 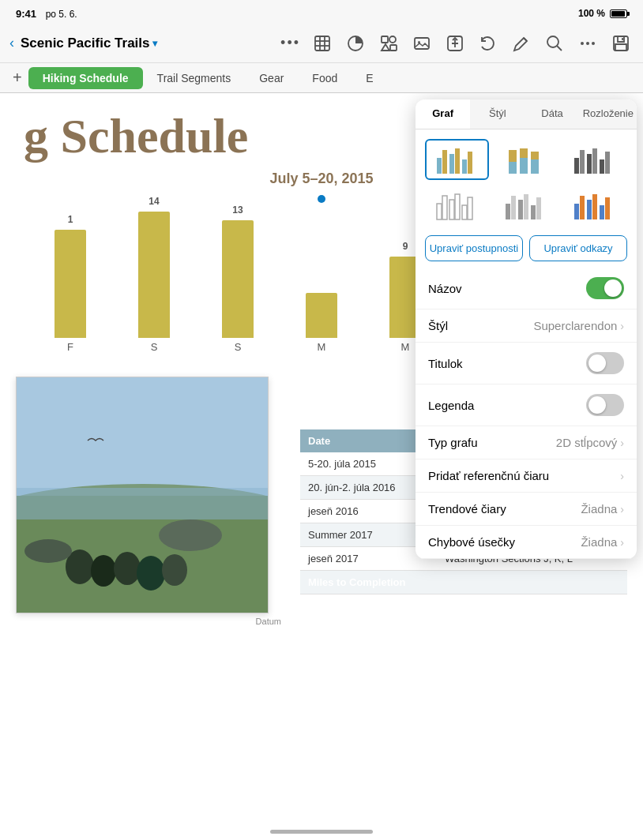 I want to click on bar-2: 13, so click(x=238, y=279).